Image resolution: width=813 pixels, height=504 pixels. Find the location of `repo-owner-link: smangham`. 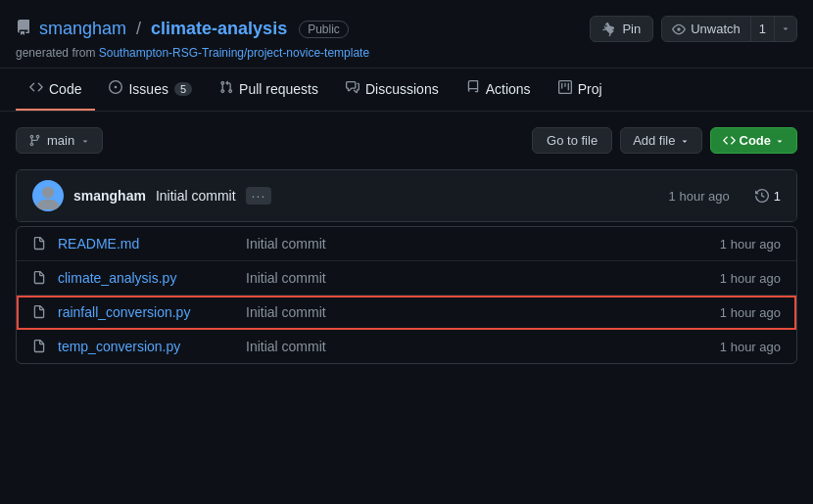

repo-owner-link: smangham is located at coordinates (82, 29).